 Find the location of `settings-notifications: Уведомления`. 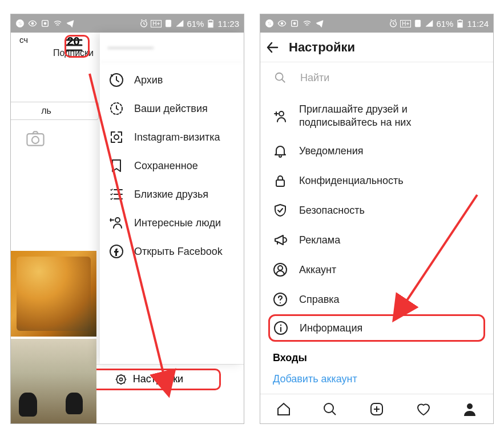

settings-notifications: Уведомления is located at coordinates (377, 151).